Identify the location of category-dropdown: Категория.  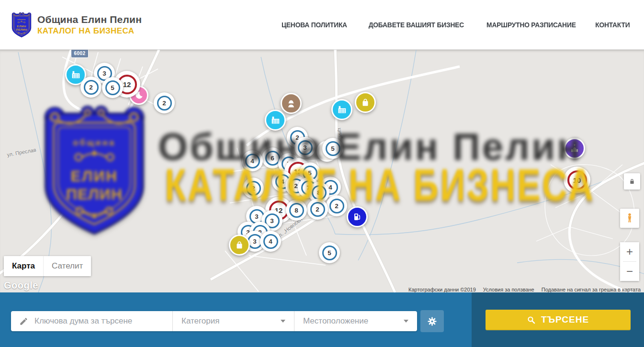
(233, 321).